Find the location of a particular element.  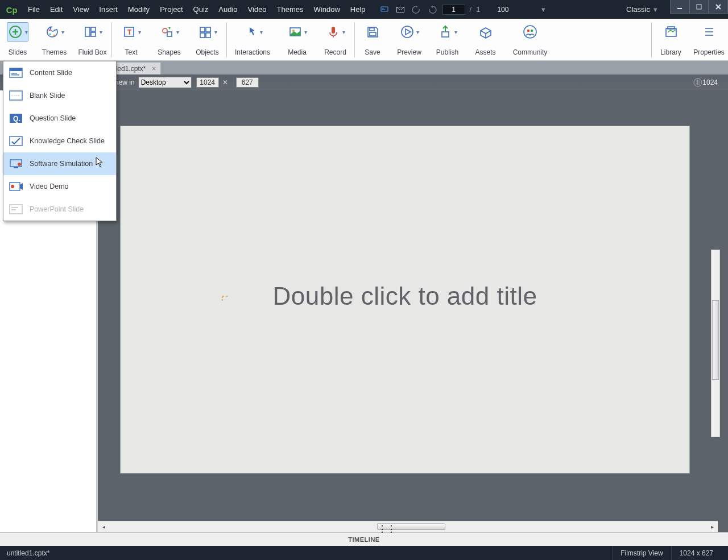

zoom-input is located at coordinates (510, 10).